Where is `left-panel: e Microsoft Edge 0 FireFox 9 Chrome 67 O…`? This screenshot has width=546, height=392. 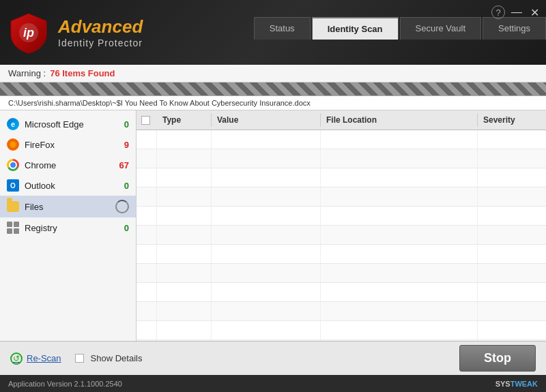
left-panel: e Microsoft Edge 0 FireFox 9 Chrome 67 O… is located at coordinates (68, 226).